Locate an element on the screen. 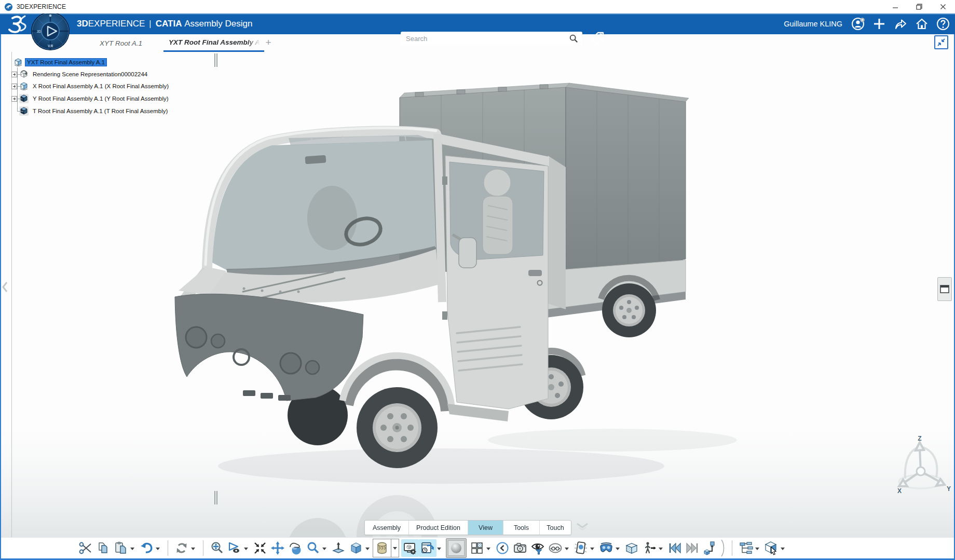  tag-button is located at coordinates (597, 38).